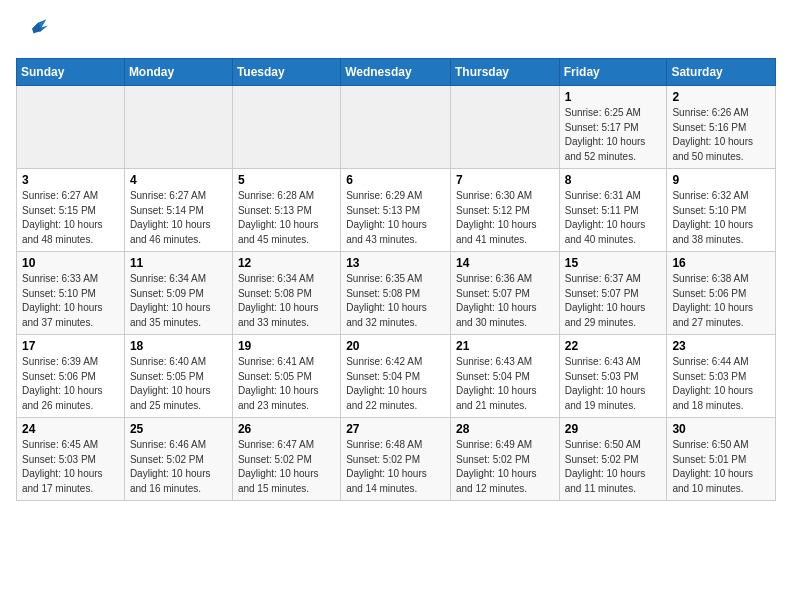 This screenshot has height=612, width=792. Describe the element at coordinates (178, 210) in the screenshot. I see `day-cell-4: 4Sunrise: 6:27 AM Sunset: 5:14 PM Daylig…` at that location.